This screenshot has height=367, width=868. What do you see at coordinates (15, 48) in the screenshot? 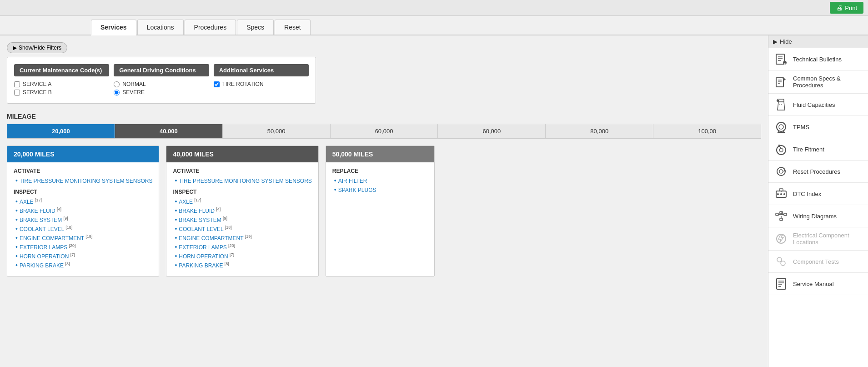
I see `filter-toggle-icon: ▶` at bounding box center [15, 48].